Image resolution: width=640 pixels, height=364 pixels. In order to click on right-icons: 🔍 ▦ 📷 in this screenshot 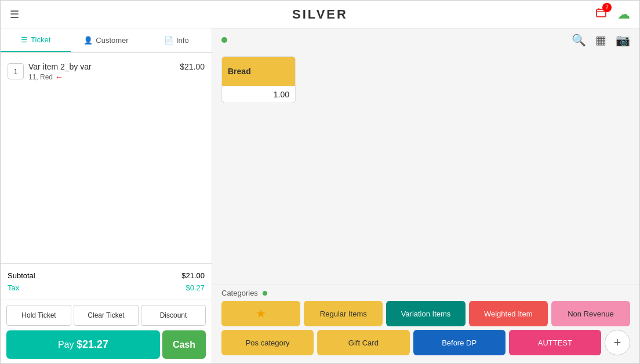, I will do `click(601, 40)`.